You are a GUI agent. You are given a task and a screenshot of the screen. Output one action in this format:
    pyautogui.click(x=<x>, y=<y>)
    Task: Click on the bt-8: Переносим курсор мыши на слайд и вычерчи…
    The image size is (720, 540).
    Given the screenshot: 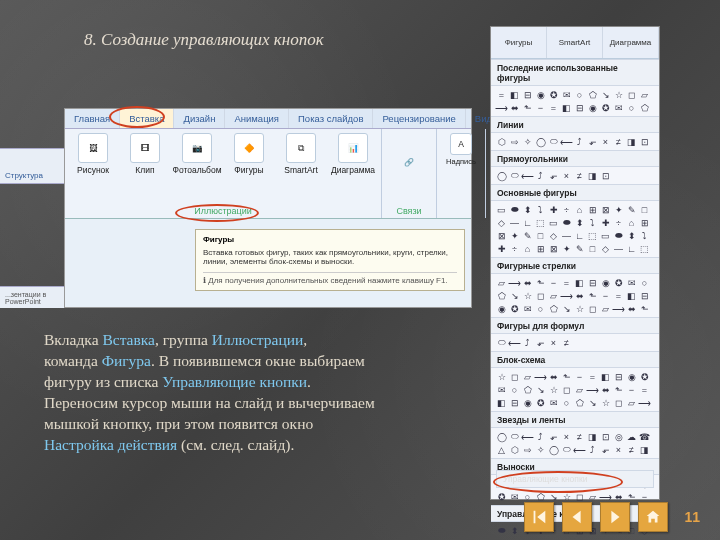 What is the action you would take?
    pyautogui.click(x=210, y=402)
    